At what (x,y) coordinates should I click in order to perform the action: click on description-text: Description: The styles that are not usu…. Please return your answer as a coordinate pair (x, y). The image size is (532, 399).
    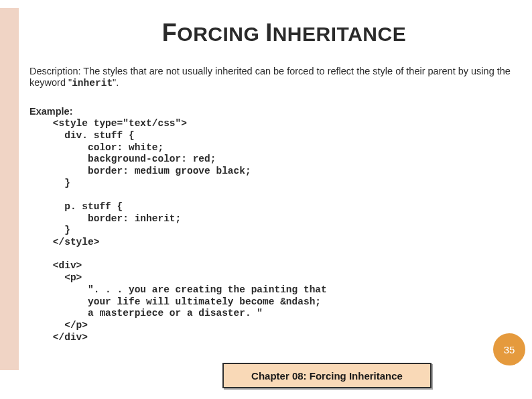
    Looking at the image, I should click on (271, 78).